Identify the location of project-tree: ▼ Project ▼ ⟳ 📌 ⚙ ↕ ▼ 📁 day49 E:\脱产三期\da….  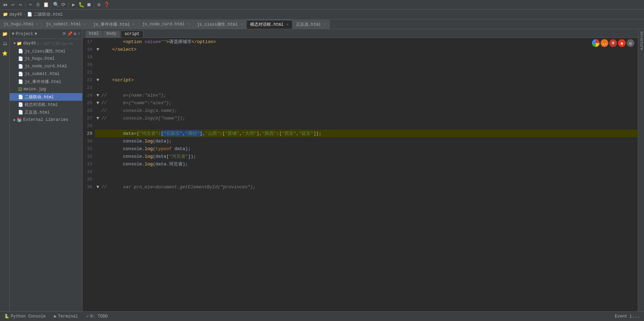
(46, 170).